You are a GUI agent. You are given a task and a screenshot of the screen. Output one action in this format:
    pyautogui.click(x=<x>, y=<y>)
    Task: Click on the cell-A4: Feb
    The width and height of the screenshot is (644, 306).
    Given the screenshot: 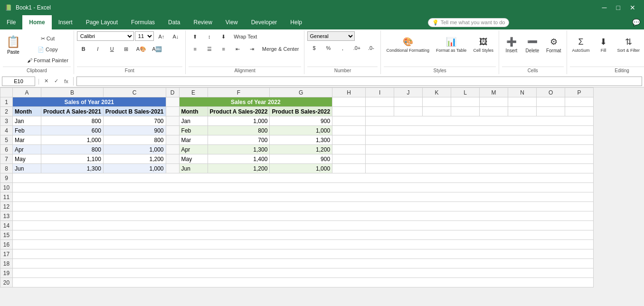 What is the action you would take?
    pyautogui.click(x=27, y=131)
    